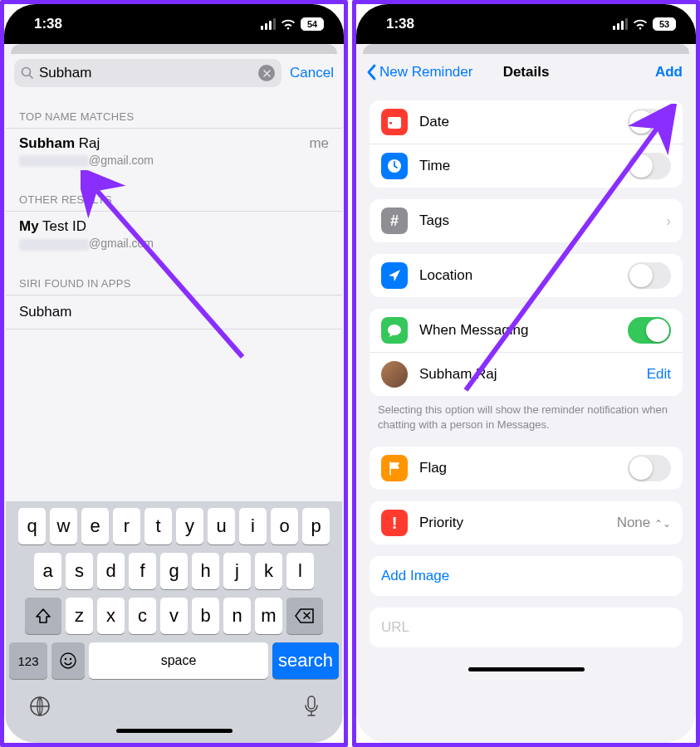 This screenshot has height=747, width=700. What do you see at coordinates (649, 330) in the screenshot?
I see `toggle-messaging` at bounding box center [649, 330].